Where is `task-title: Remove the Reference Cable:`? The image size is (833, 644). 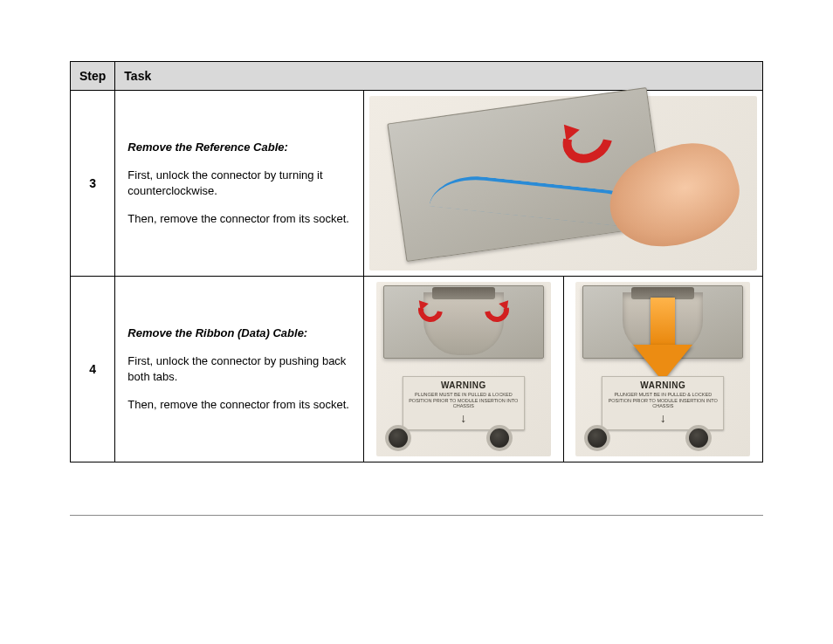
task-title: Remove the Reference Cable: is located at coordinates (239, 147).